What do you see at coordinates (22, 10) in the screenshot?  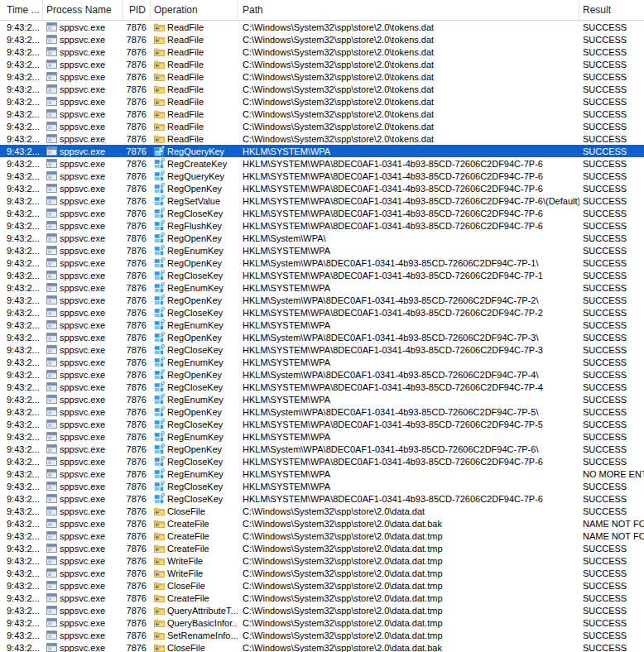 I see `column-header-time: Time ...` at bounding box center [22, 10].